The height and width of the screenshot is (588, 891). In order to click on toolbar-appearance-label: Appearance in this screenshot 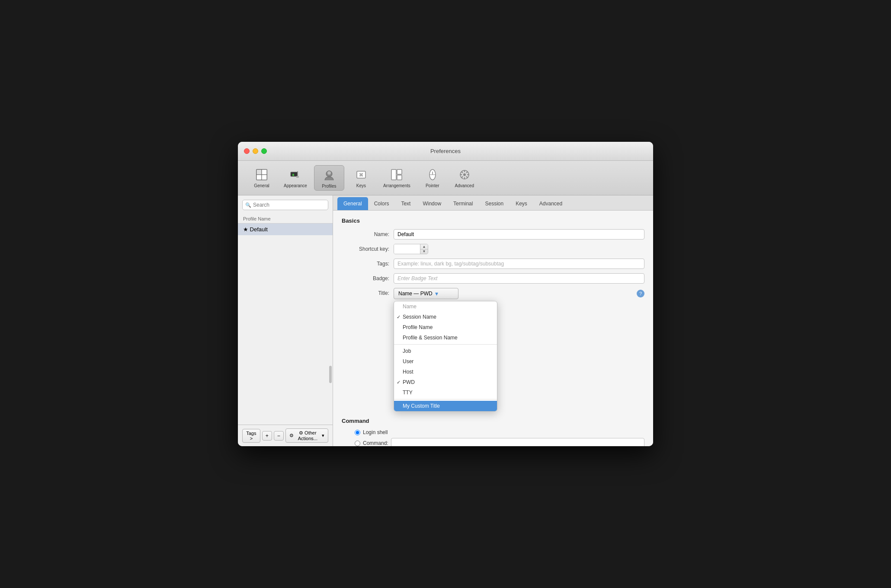, I will do `click(295, 186)`.